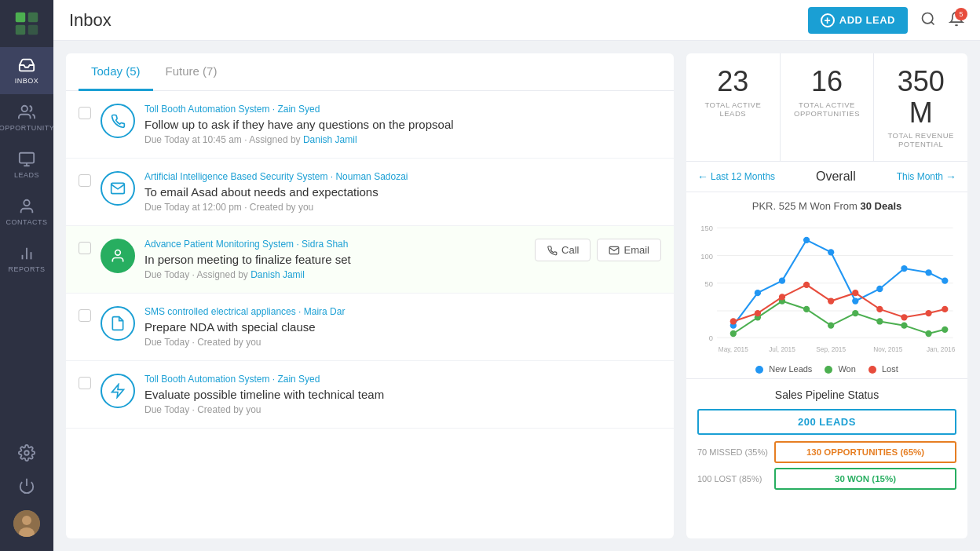 The height and width of the screenshot is (551, 980). I want to click on task-source: SMS controlled electrical appliances · M…, so click(403, 312).